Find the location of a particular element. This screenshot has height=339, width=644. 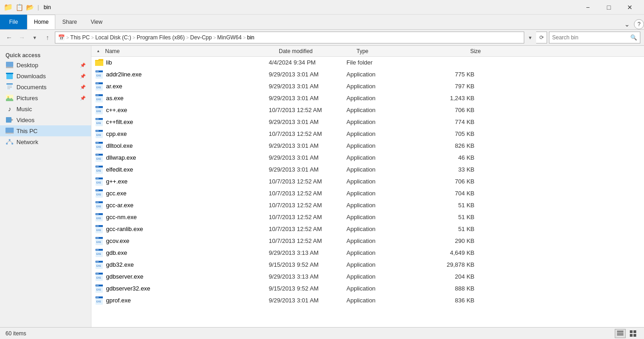

sidebar-item-music: ♪ Music is located at coordinates (46, 109).